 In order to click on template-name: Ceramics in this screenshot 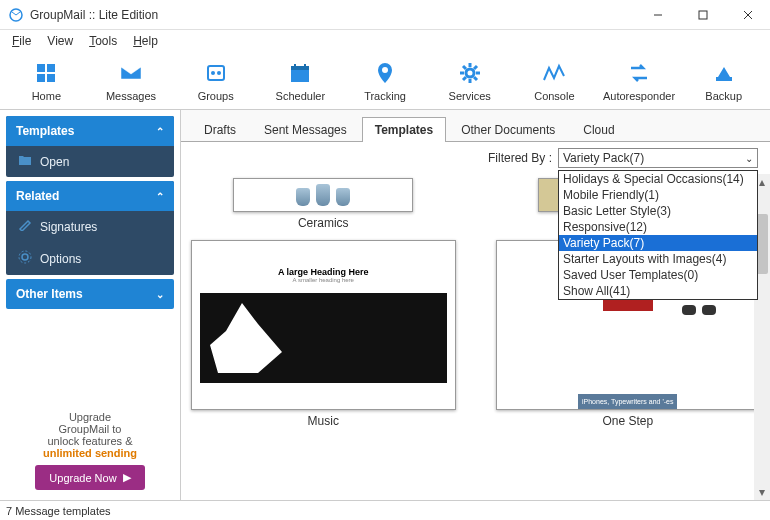, I will do `click(324, 223)`.